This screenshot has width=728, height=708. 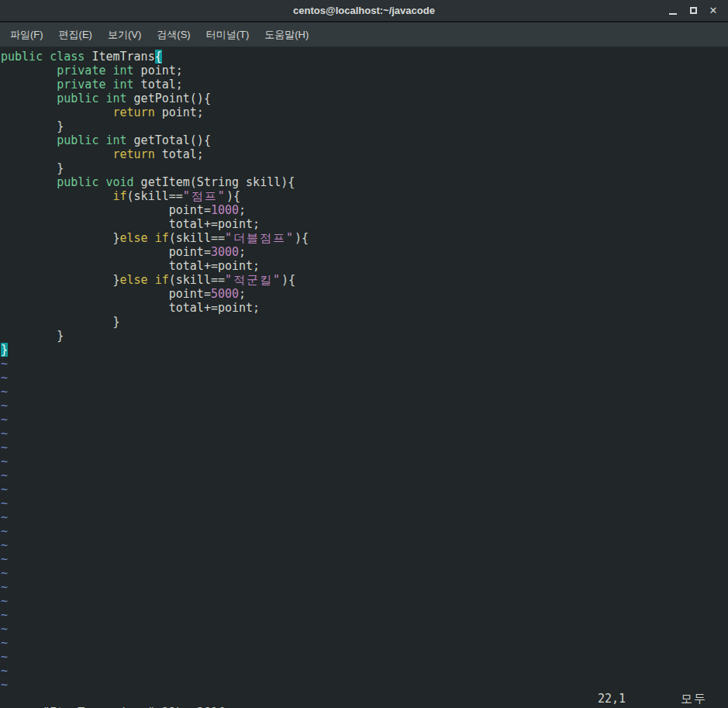 I want to click on code-token: point;, so click(x=180, y=112).